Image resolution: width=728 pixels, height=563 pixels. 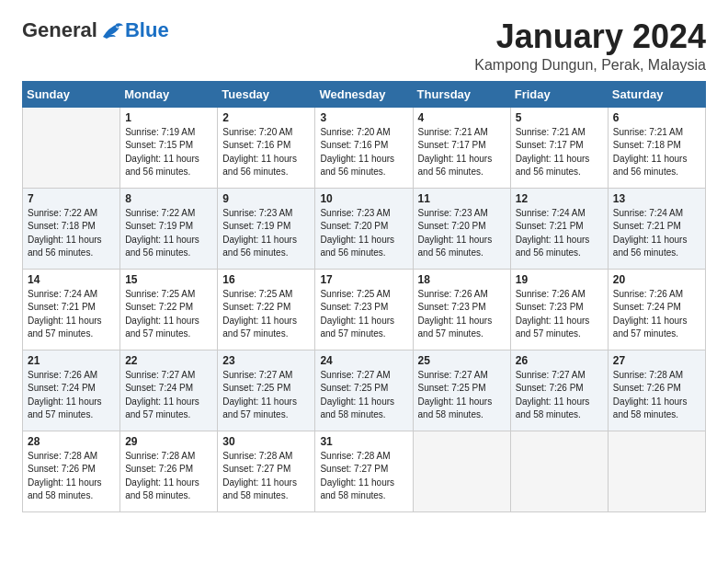 What do you see at coordinates (267, 228) in the screenshot?
I see `calendar-cell: 9Sunrise: 7:23 AM Sunset: 7:19 PM Daylig…` at bounding box center [267, 228].